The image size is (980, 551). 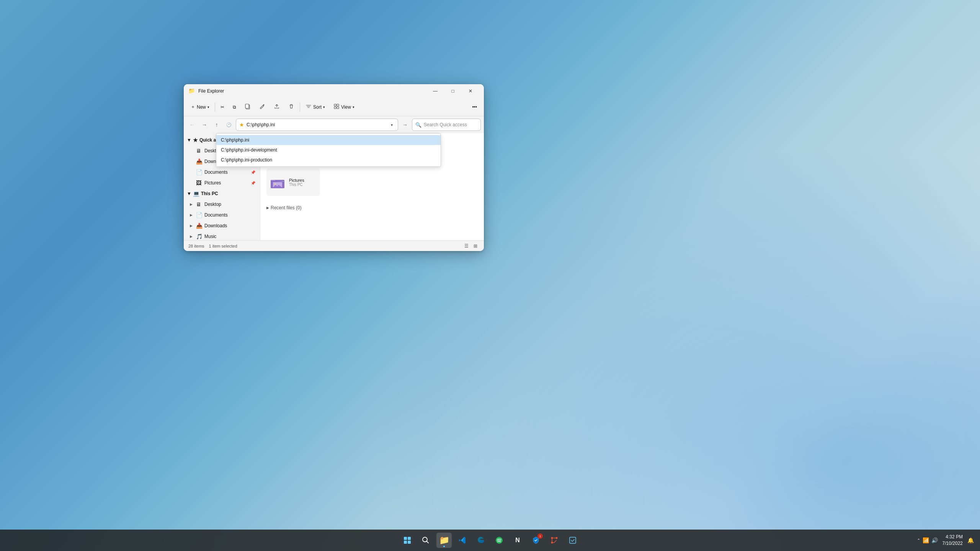 I want to click on go-button: →, so click(x=405, y=125).